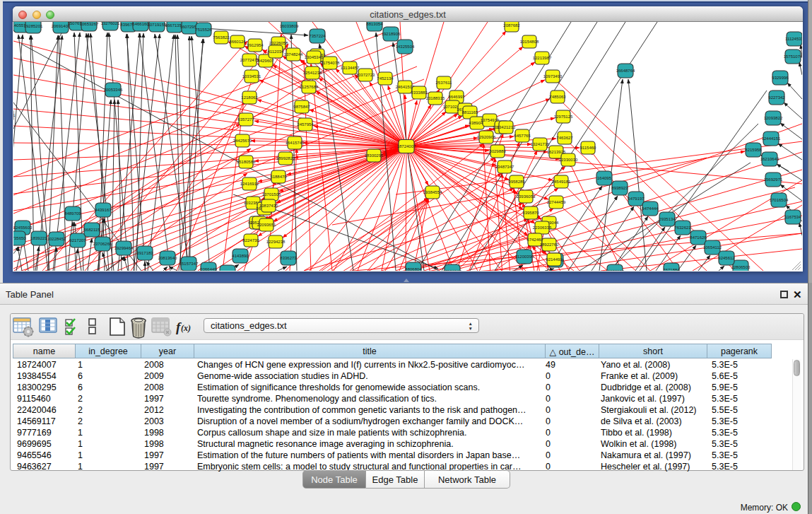 This screenshot has height=514, width=812. Describe the element at coordinates (605, 178) in the screenshot. I see `svg-text: 164095` at that location.